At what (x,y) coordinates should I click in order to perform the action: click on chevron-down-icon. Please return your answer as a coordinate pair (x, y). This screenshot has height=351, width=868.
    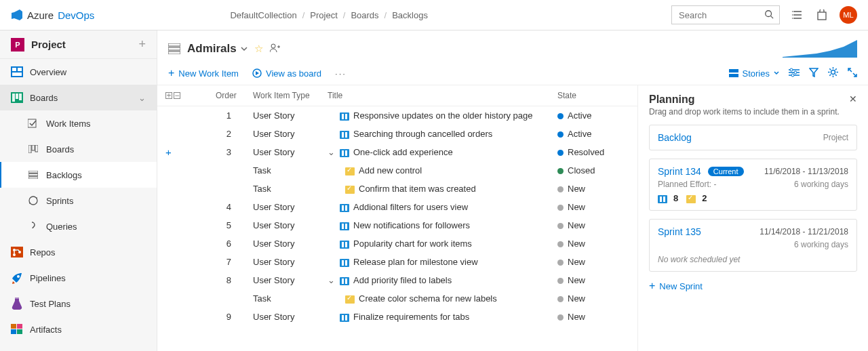
    Looking at the image, I should click on (244, 49).